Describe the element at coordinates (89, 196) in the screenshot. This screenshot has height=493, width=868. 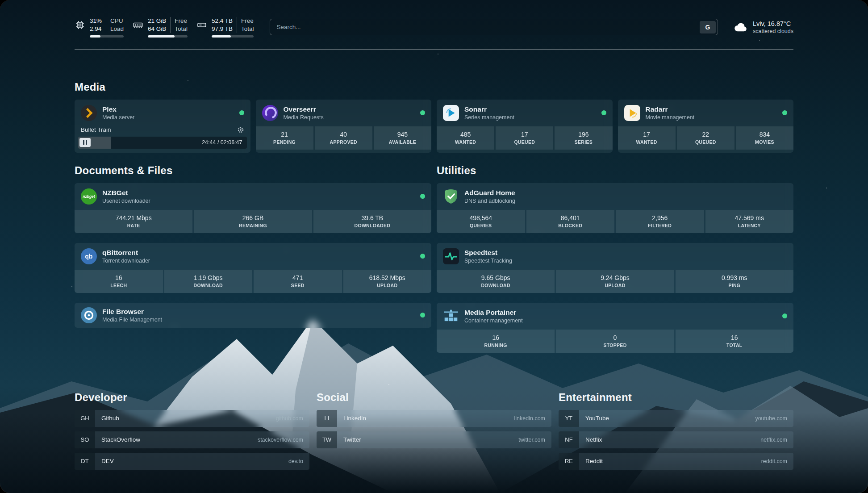
I see `svg-text: nzbget` at that location.